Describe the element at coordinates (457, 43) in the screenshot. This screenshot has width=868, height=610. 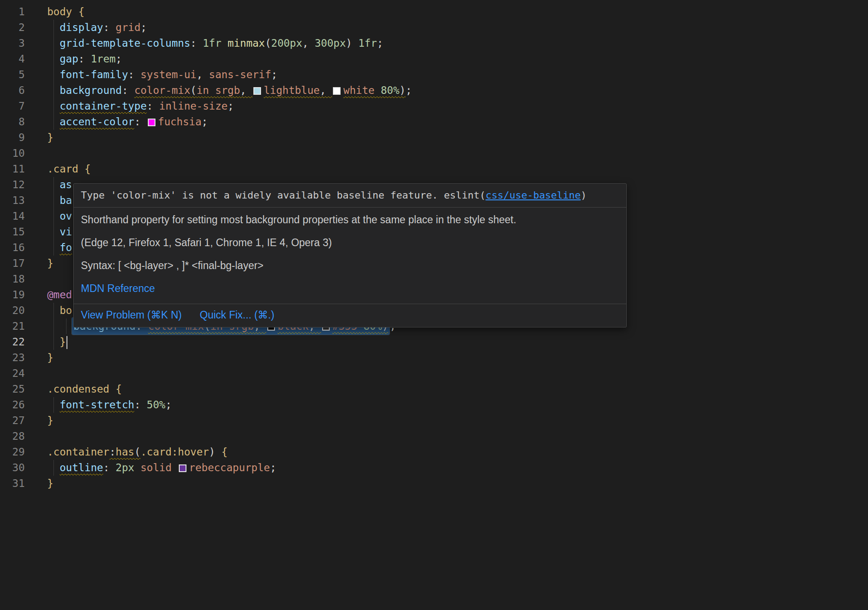
I see `line-text: grid-template-columns: 1fr minmax(200px,…` at that location.